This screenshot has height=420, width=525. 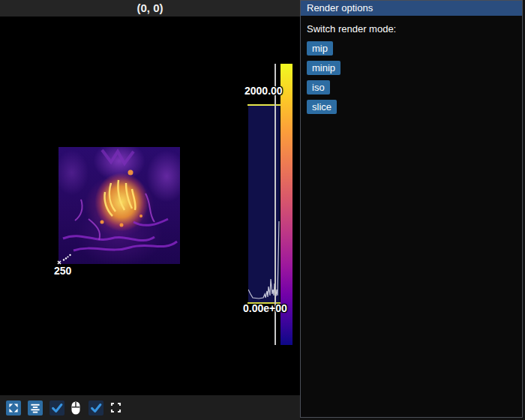 What do you see at coordinates (35, 408) in the screenshot?
I see `align-center-lines-icon` at bounding box center [35, 408].